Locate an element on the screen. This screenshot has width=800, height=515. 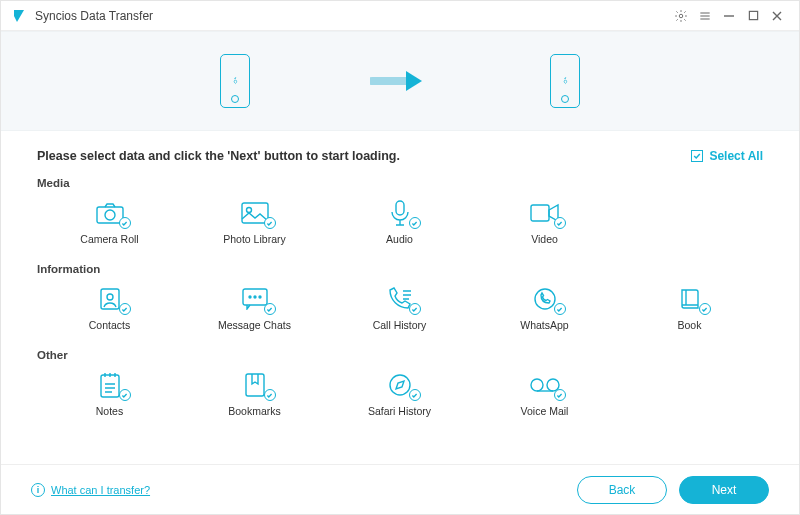
item-photo-library: Photo Library is located at coordinates (254, 224).